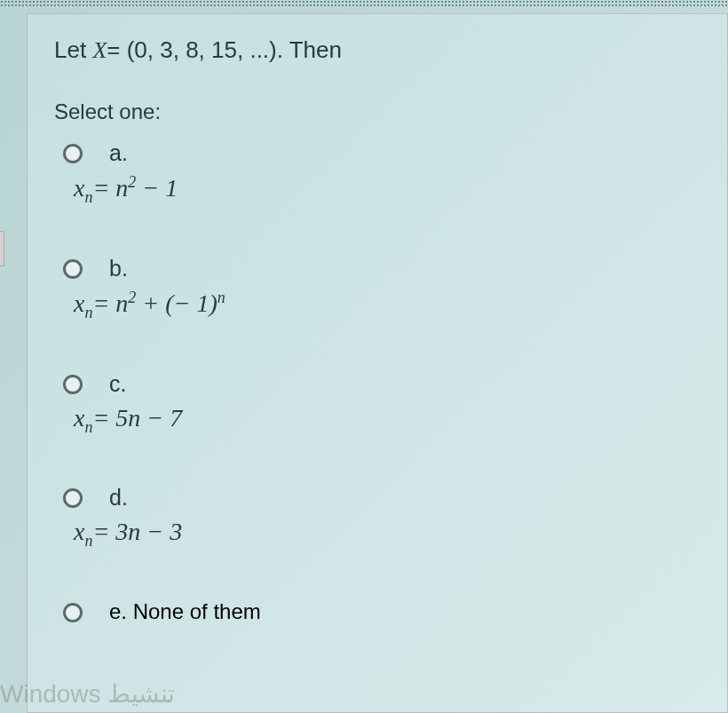 This screenshot has height=713, width=728. I want to click on question-rest: = (0, 3, 8, 15, ...). Then, so click(224, 50).